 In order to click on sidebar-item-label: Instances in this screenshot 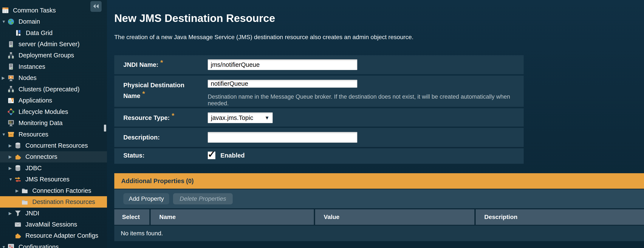, I will do `click(32, 67)`.